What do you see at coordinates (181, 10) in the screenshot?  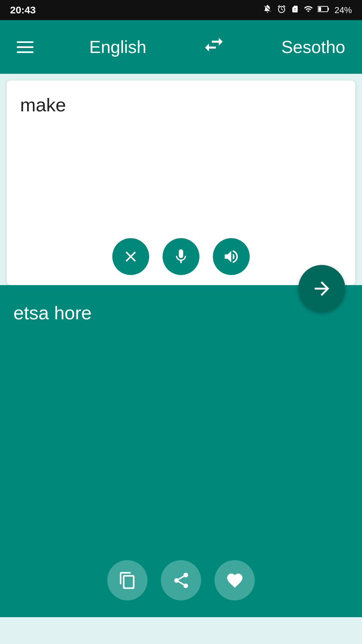 I see `status-bar: 20:43` at bounding box center [181, 10].